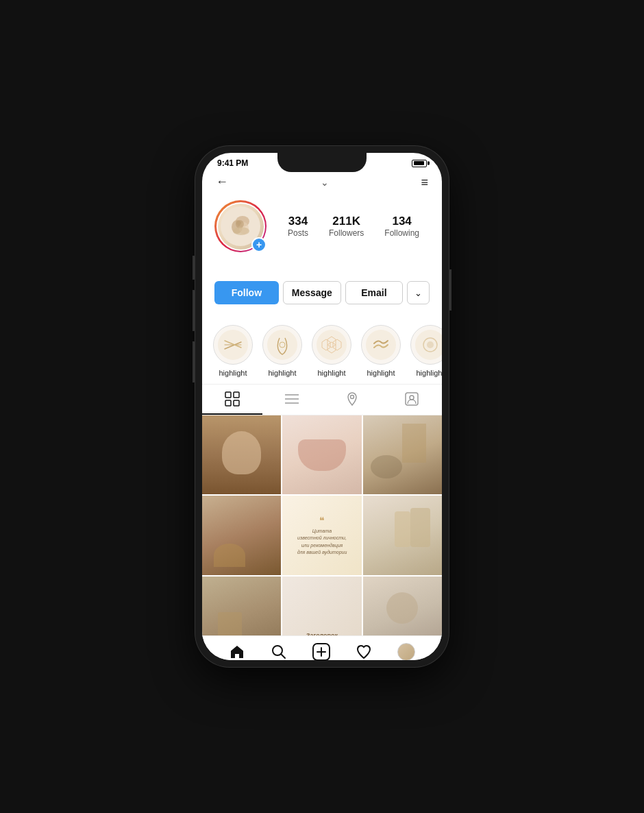  Describe the element at coordinates (322, 400) in the screenshot. I see `tab-bar` at that location.